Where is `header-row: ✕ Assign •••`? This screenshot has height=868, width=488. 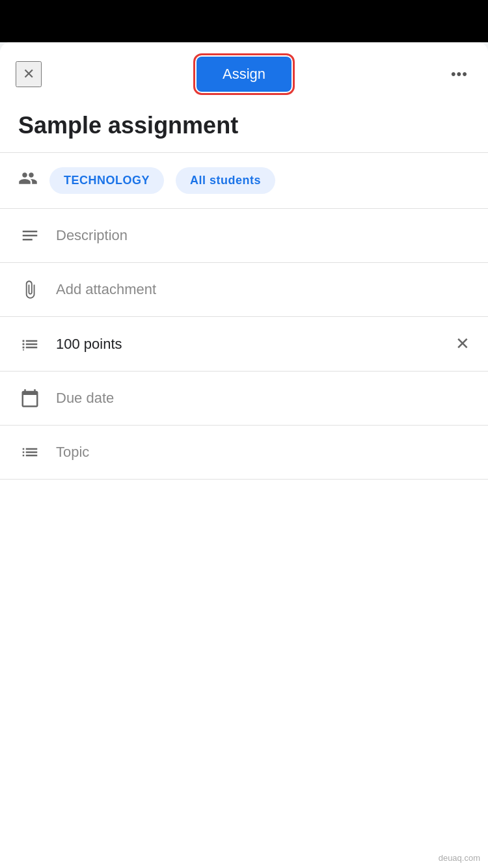
header-row: ✕ Assign ••• is located at coordinates (244, 74).